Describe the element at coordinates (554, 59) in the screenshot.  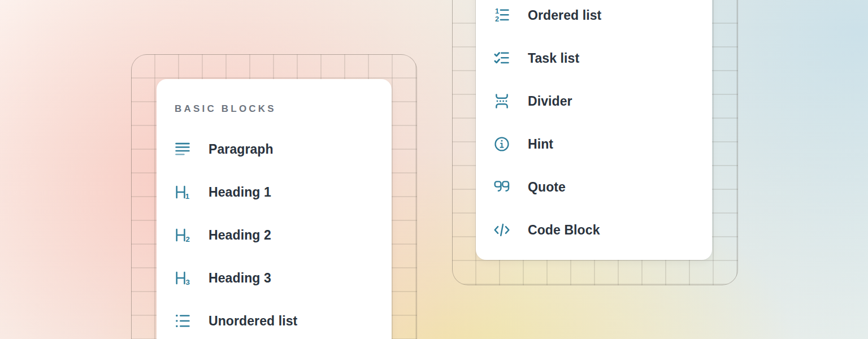
I see `menu-item-label: Task list` at that location.